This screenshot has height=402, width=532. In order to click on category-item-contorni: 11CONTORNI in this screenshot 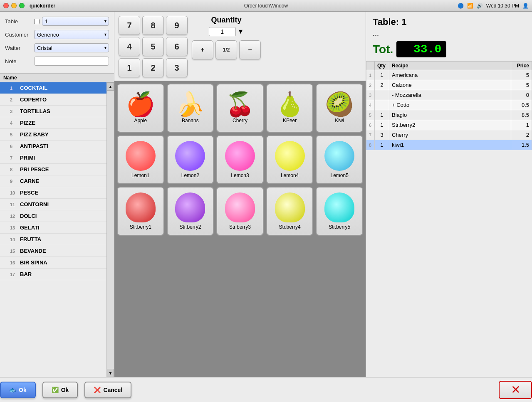, I will do `click(57, 205)`.